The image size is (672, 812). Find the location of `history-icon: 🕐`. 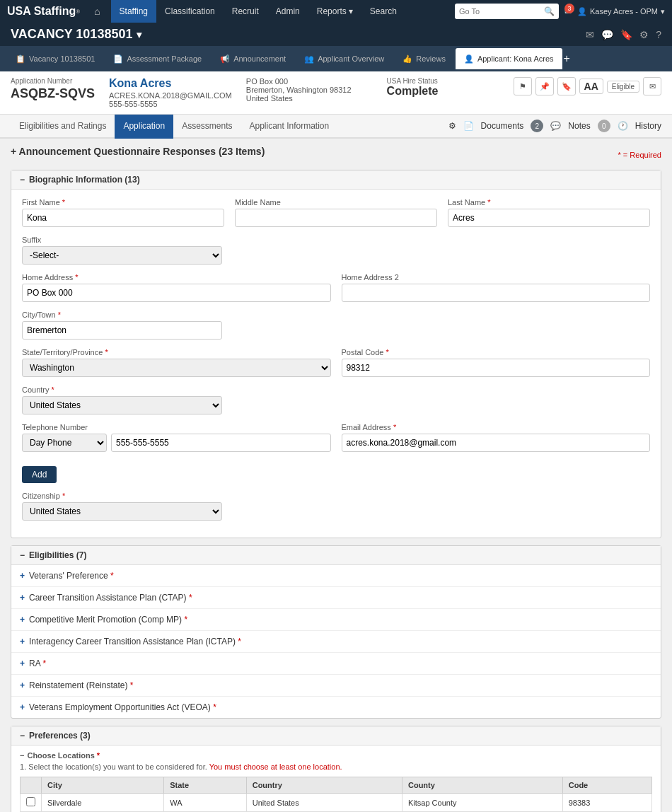

history-icon: 🕐 is located at coordinates (622, 126).